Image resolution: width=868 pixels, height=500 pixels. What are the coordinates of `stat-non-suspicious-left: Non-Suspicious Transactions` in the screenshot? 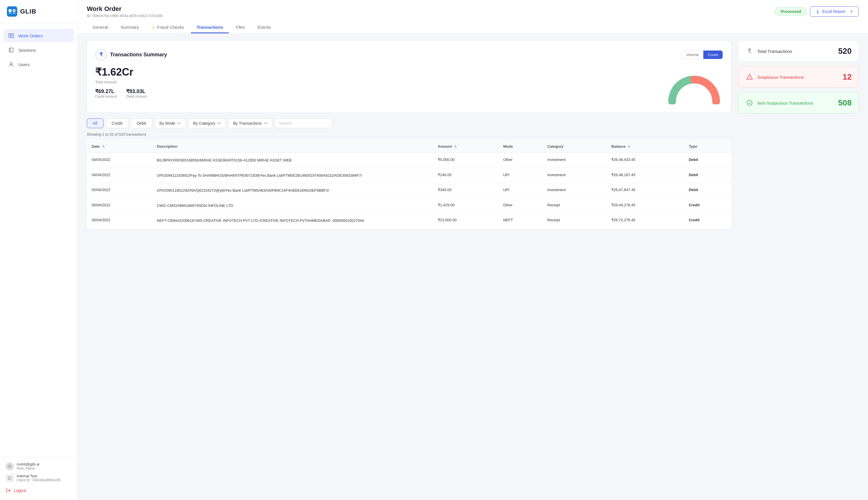 It's located at (779, 103).